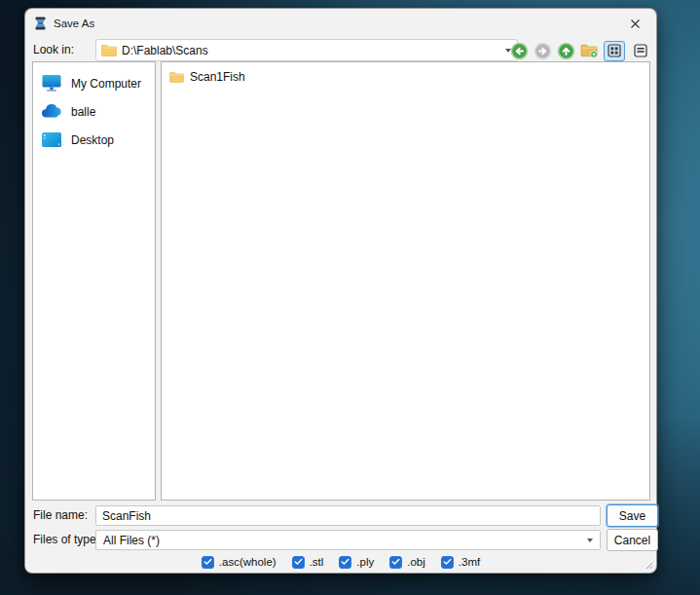 The image size is (700, 595). What do you see at coordinates (239, 563) in the screenshot?
I see `checkbox-asc-whole: .asc(whole)` at bounding box center [239, 563].